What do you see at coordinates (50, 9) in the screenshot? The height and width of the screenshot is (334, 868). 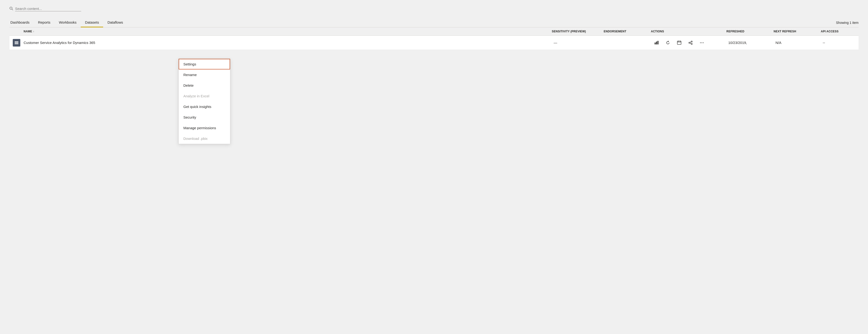 I see `search-bar` at bounding box center [50, 9].